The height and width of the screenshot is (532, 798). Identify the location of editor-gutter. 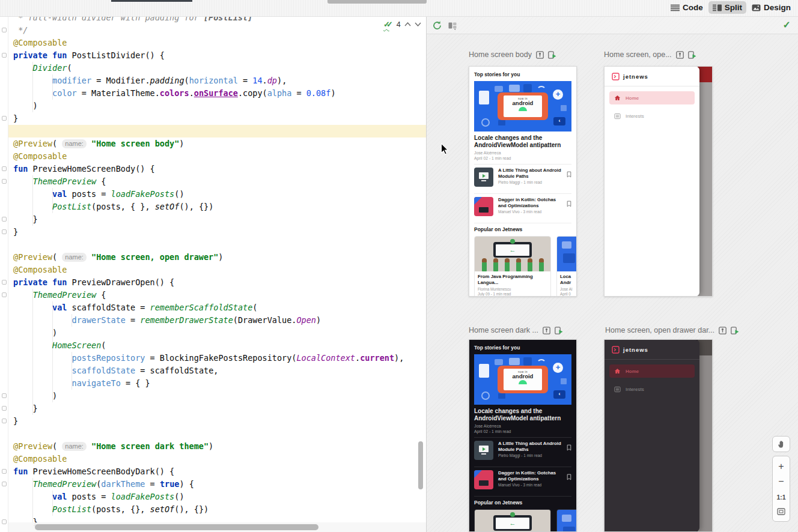
(4, 274).